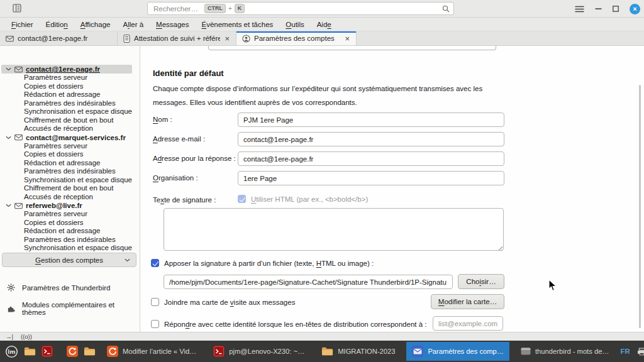  Describe the element at coordinates (366, 351) in the screenshot. I see `taskbar-window-label: MIGRATION-2023` at that location.